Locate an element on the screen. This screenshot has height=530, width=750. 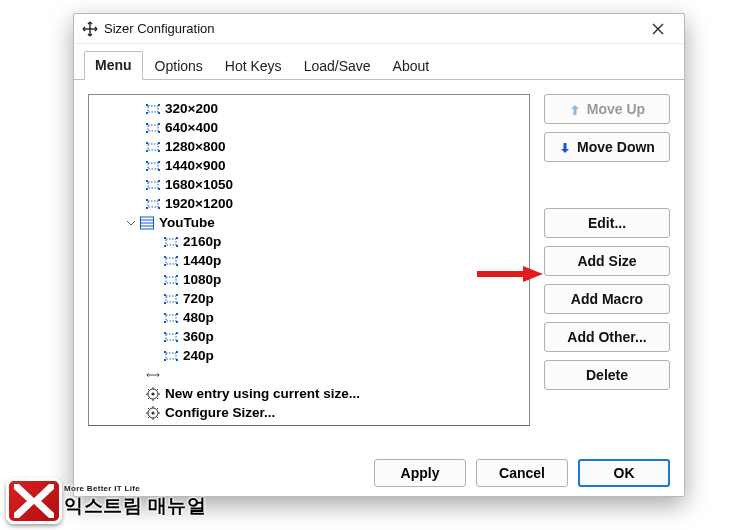
tree-item: 640×400 is located at coordinates (309, 128).